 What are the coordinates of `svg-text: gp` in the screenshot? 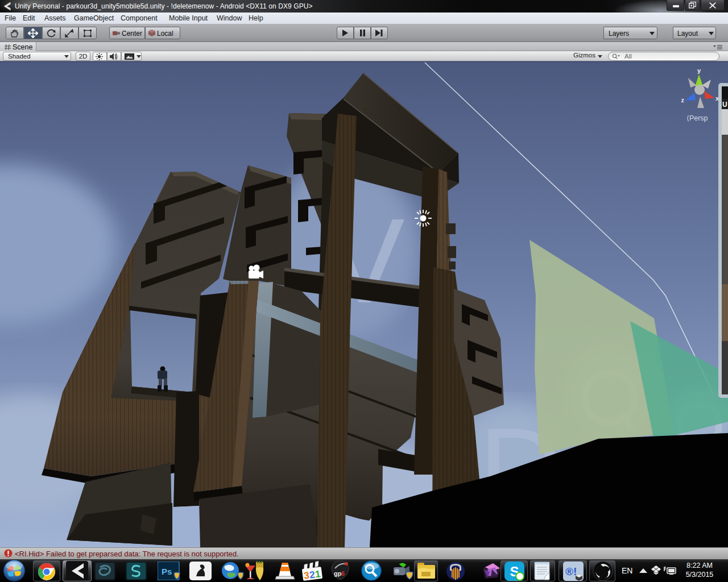 It's located at (338, 573).